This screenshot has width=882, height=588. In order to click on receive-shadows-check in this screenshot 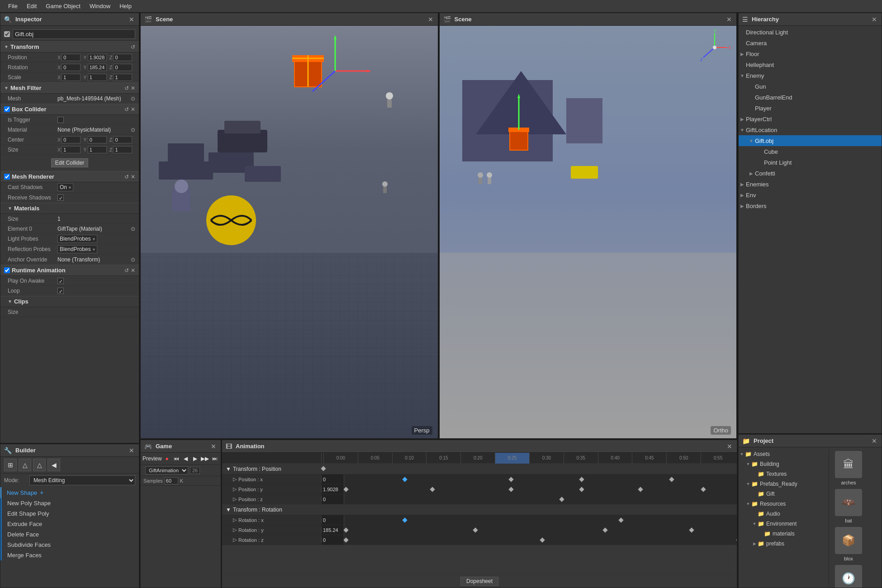, I will do `click(61, 198)`.